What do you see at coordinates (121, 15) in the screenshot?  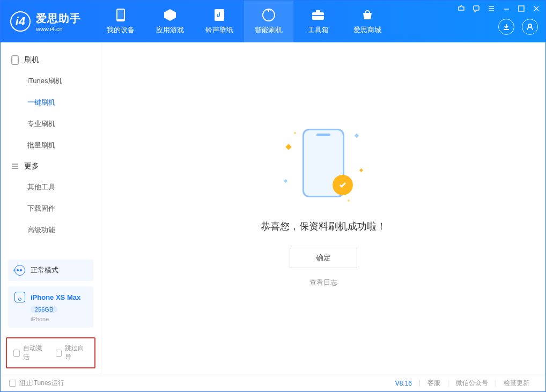 I see `device-icon` at bounding box center [121, 15].